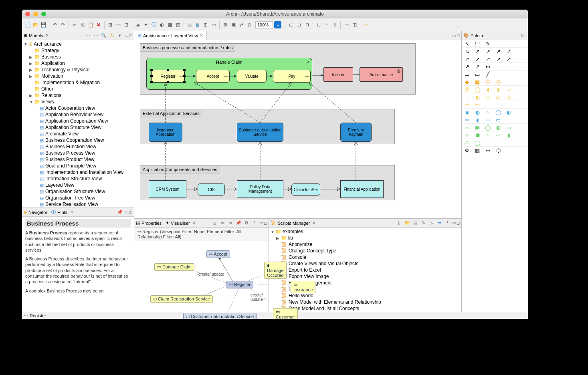 The height and width of the screenshot is (375, 588). I want to click on vis-node-claim-reg: ⬭ Claim Registration Service, so click(182, 299).